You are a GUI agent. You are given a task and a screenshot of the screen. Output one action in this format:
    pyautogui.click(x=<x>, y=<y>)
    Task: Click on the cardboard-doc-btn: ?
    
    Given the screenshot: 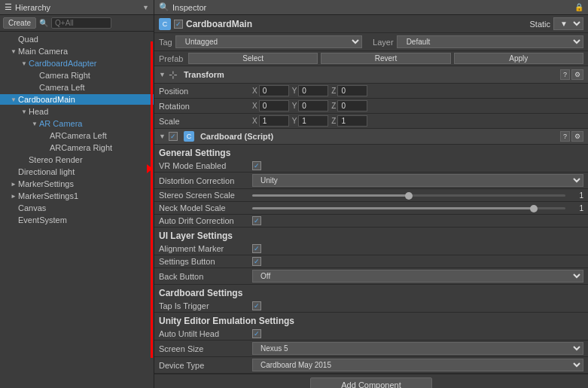 What is the action you would take?
    pyautogui.click(x=565, y=136)
    